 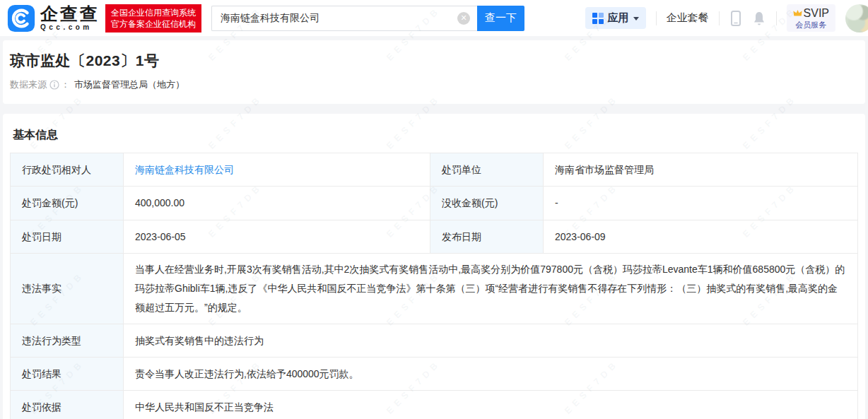 I want to click on svip-label: SVIP, so click(x=816, y=13).